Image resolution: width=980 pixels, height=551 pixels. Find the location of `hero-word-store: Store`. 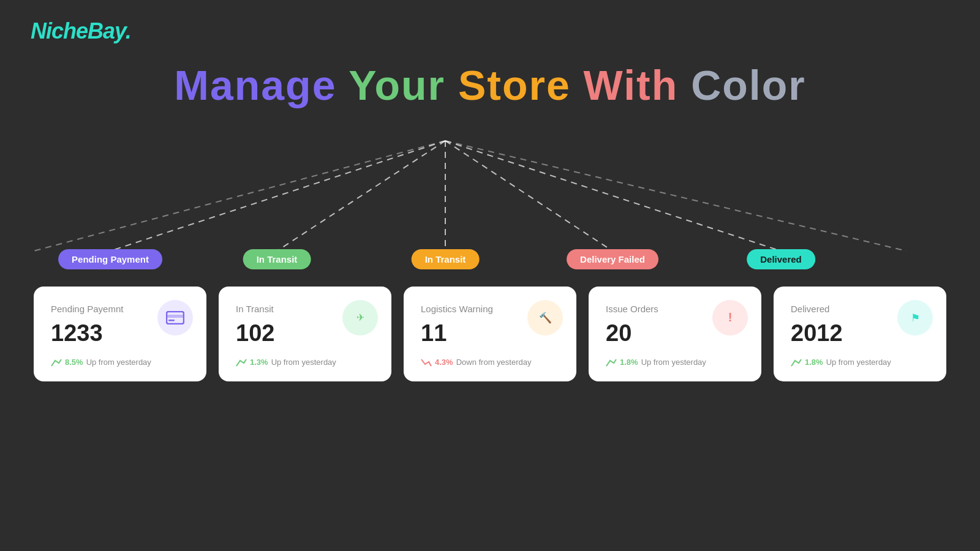

hero-word-store: Store is located at coordinates (521, 85).